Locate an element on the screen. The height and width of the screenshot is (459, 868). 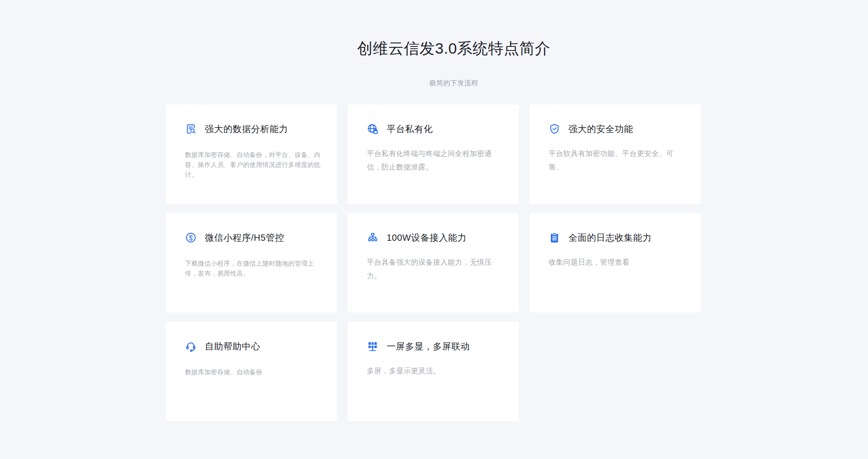
page-title: 创维云信发3.0系统特点简介 is located at coordinates (444, 48).